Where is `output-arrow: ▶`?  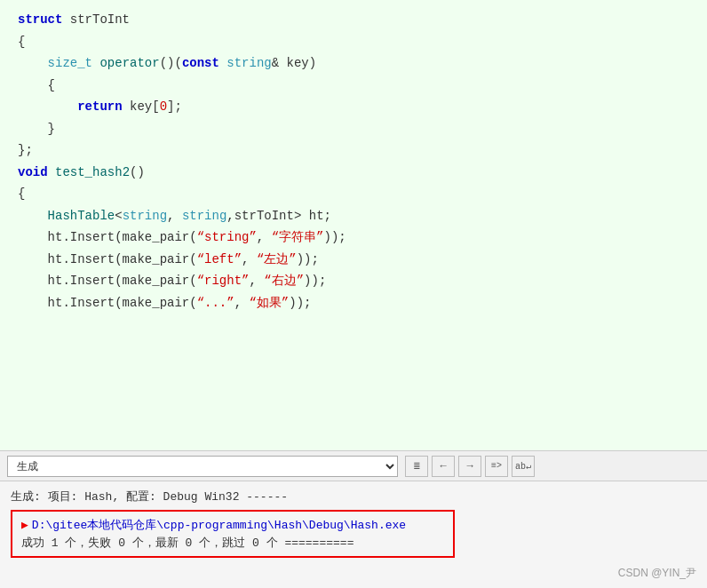 output-arrow: ▶ is located at coordinates (25, 525).